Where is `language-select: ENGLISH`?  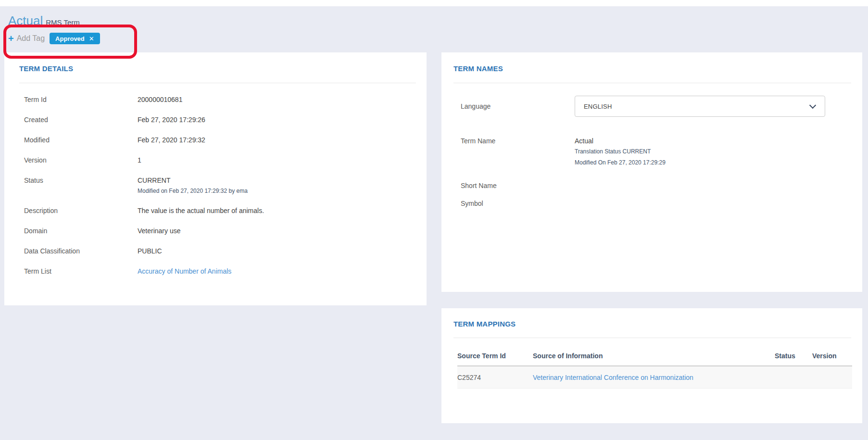 language-select: ENGLISH is located at coordinates (700, 106).